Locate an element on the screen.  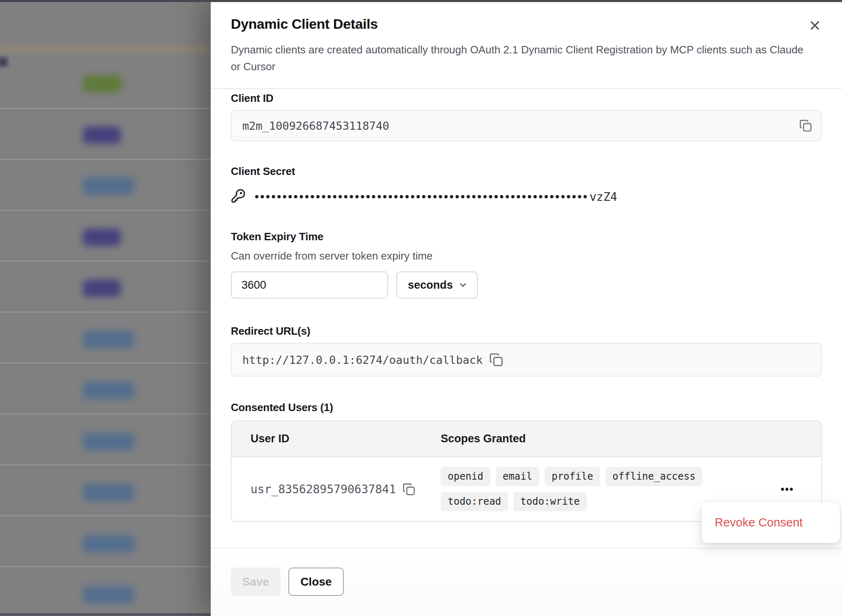
redirect-url-value: http://127.0.0.1:6274/oauth/callback is located at coordinates (362, 360).